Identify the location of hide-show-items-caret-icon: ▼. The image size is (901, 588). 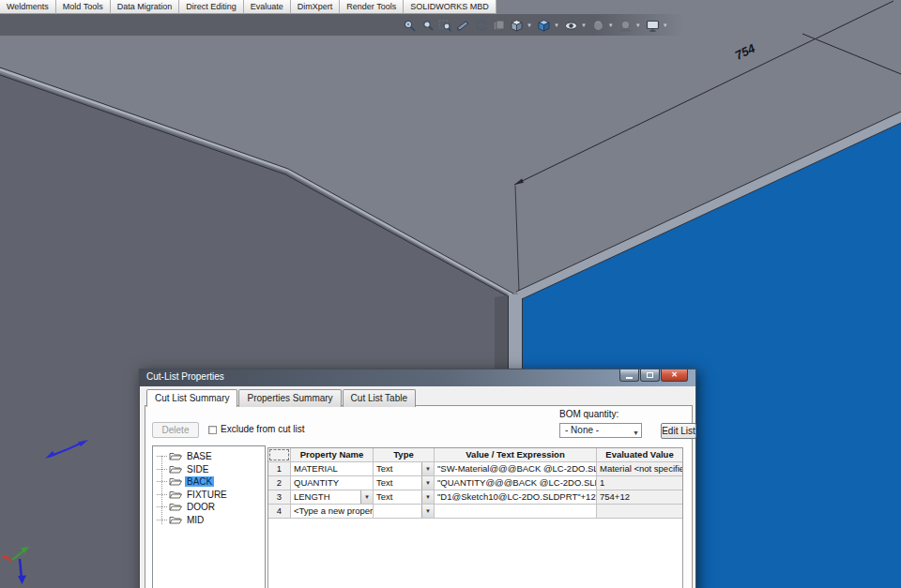
(584, 25).